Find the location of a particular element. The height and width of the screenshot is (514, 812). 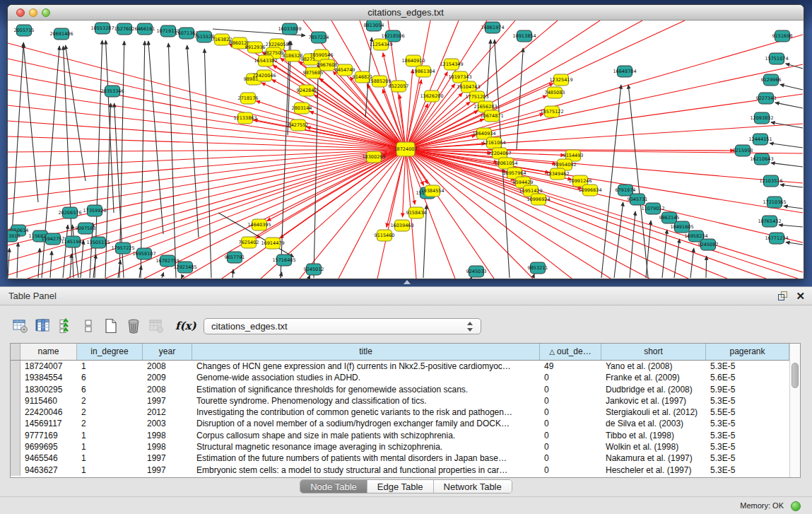

table-cell: 18724007 is located at coordinates (49, 366).